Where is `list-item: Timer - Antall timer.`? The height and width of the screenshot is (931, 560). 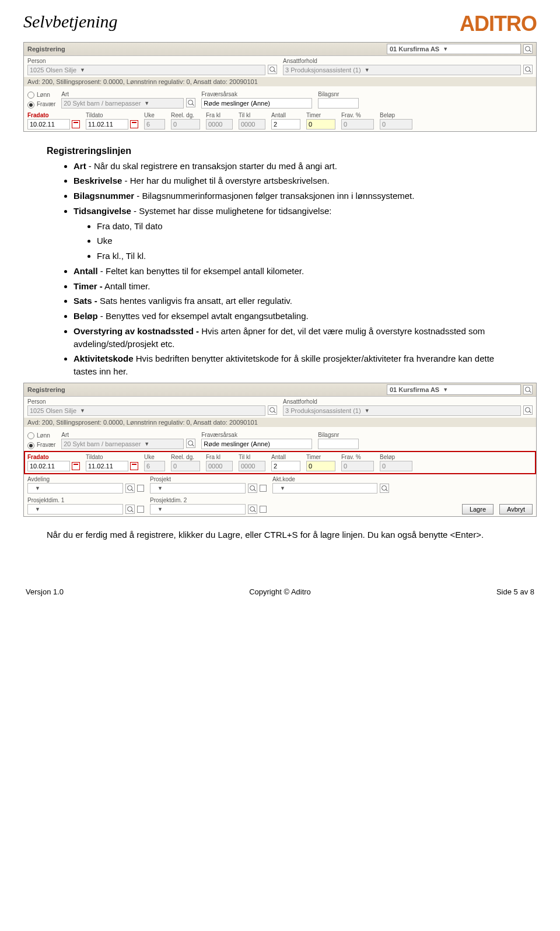 list-item: Timer - Antall timer. is located at coordinates (293, 286).